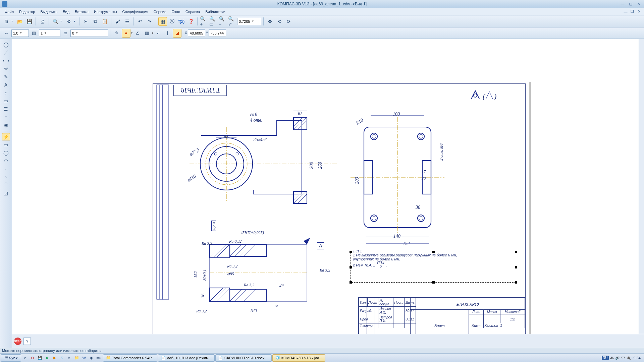  Describe the element at coordinates (6, 161) in the screenshot. I see `arc-tool-icon: ◠` at that location.